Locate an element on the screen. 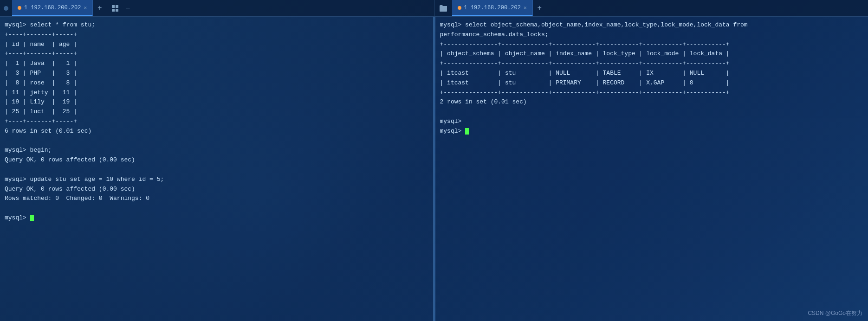 The height and width of the screenshot is (321, 868). tab-left-1: 1 192.168.200.202 ✕ is located at coordinates (52, 8).